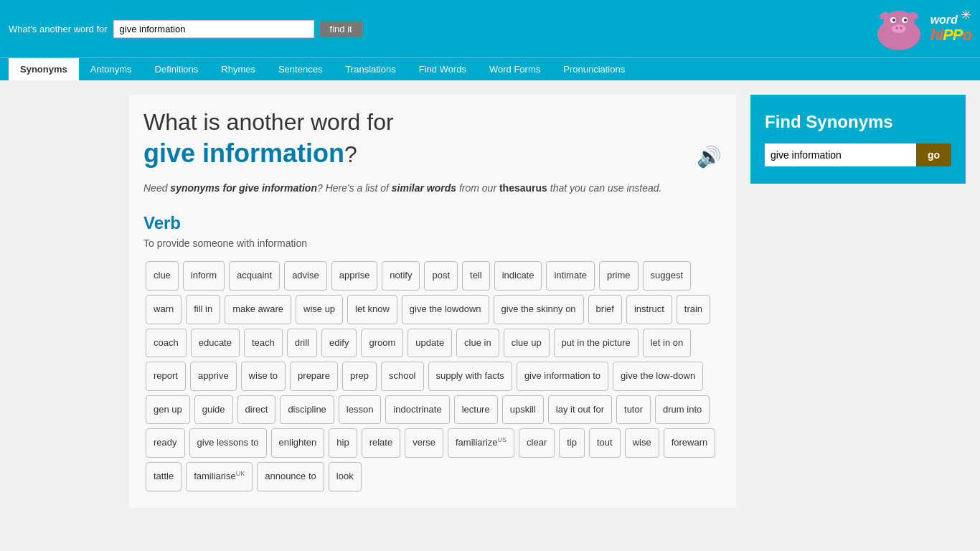 The width and height of the screenshot is (980, 551). Describe the element at coordinates (570, 276) in the screenshot. I see `word-chip: intimate` at that location.